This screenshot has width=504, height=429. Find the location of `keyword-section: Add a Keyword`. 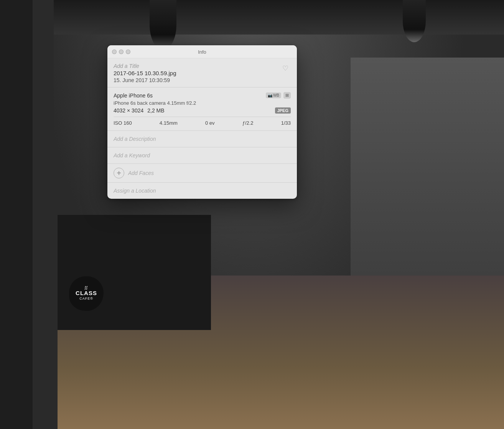

keyword-section: Add a Keyword is located at coordinates (202, 156).